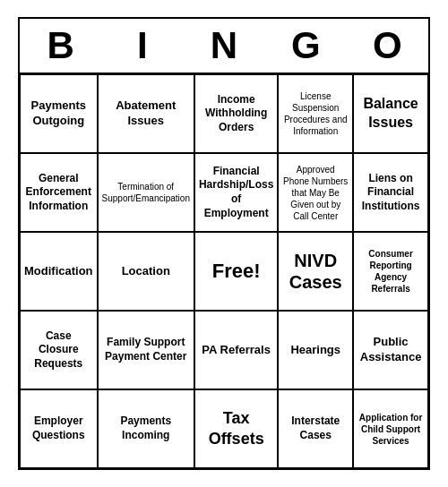  Describe the element at coordinates (146, 271) in the screenshot. I see `bingo-cell-11: Location` at that location.